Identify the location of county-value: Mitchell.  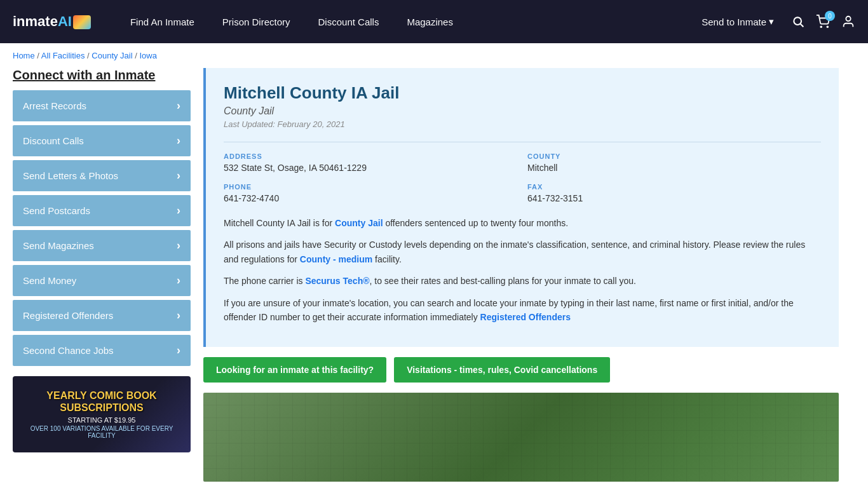
(674, 168).